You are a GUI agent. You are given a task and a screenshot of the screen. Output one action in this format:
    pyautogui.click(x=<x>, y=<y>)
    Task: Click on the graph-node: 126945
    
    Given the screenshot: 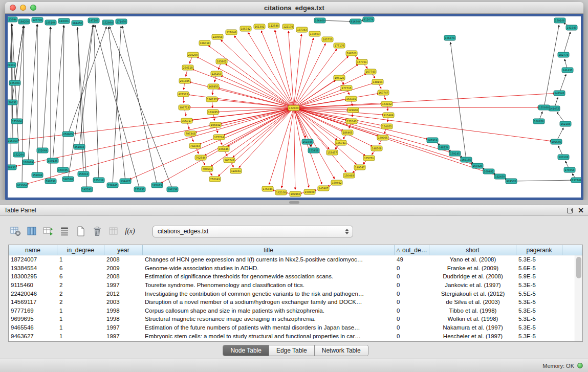 What is the action you would take?
    pyautogui.click(x=113, y=185)
    